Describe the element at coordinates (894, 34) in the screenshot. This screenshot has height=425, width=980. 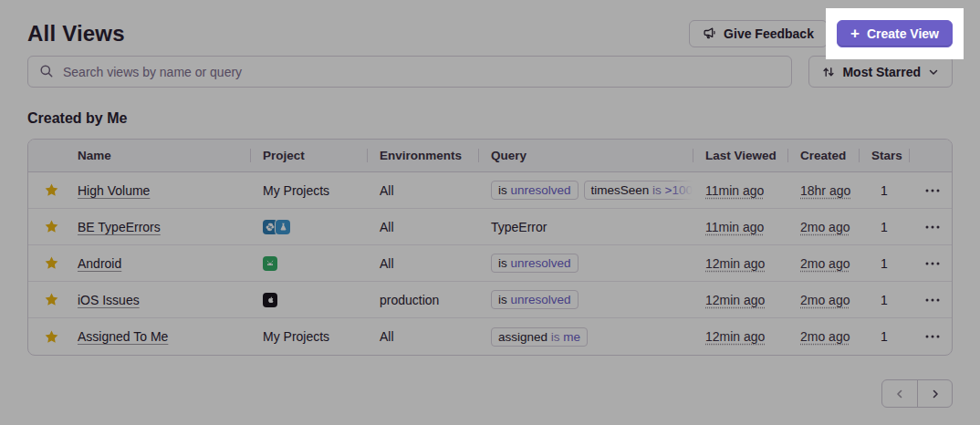
I see `spotlight-highlight: + Create View` at that location.